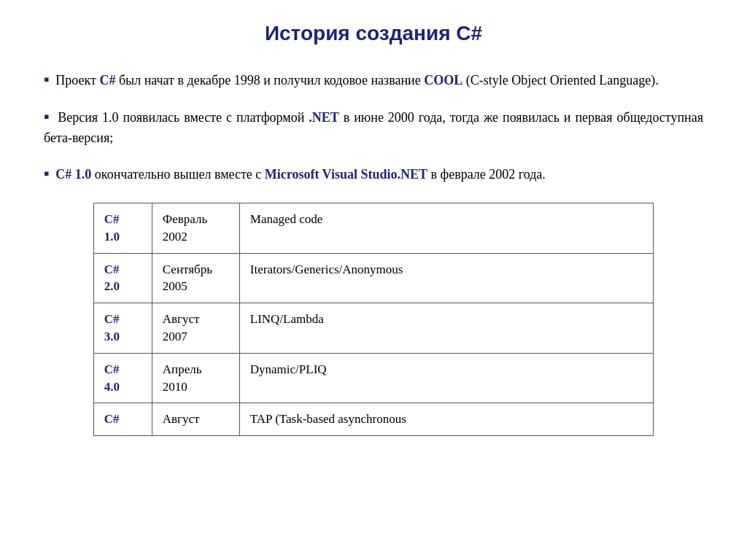  Describe the element at coordinates (446, 420) in the screenshot. I see `feature-cell: TAP (Task-based asynchronous` at that location.